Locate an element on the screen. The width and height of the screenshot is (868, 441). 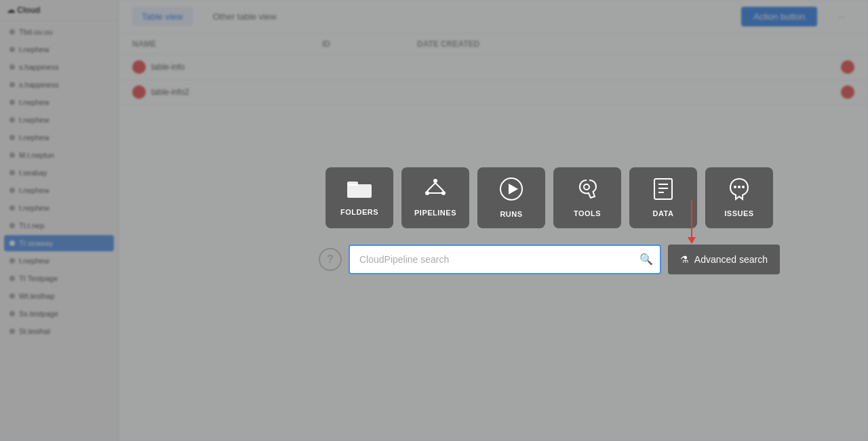
category-data-label: DATA is located at coordinates (663, 213).